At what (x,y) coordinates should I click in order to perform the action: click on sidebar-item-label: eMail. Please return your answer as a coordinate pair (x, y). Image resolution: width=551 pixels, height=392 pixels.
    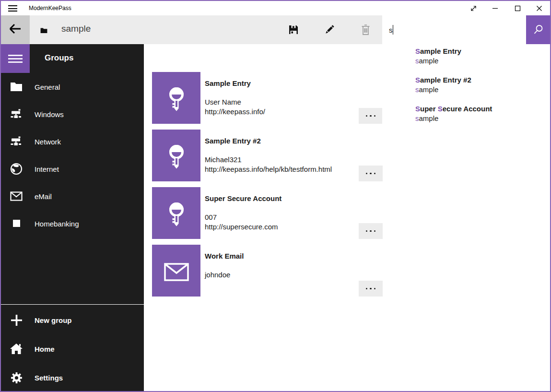
    Looking at the image, I should click on (43, 196).